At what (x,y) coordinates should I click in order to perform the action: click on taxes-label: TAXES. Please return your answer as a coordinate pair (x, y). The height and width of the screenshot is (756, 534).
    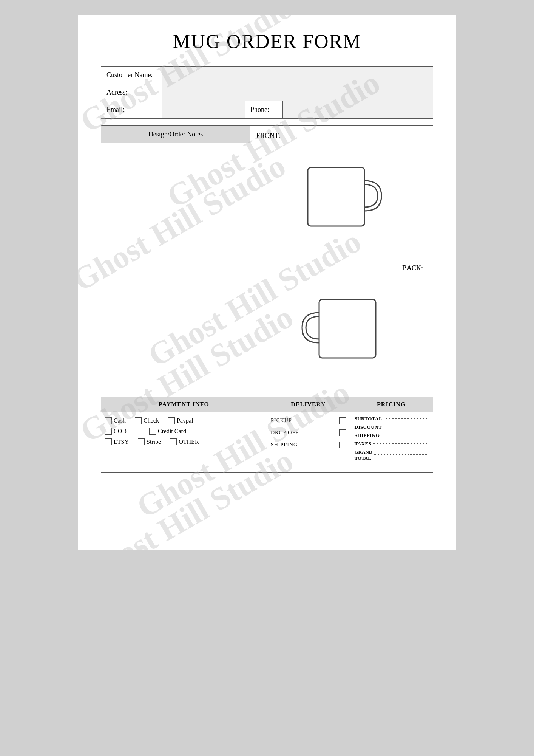
    Looking at the image, I should click on (363, 444).